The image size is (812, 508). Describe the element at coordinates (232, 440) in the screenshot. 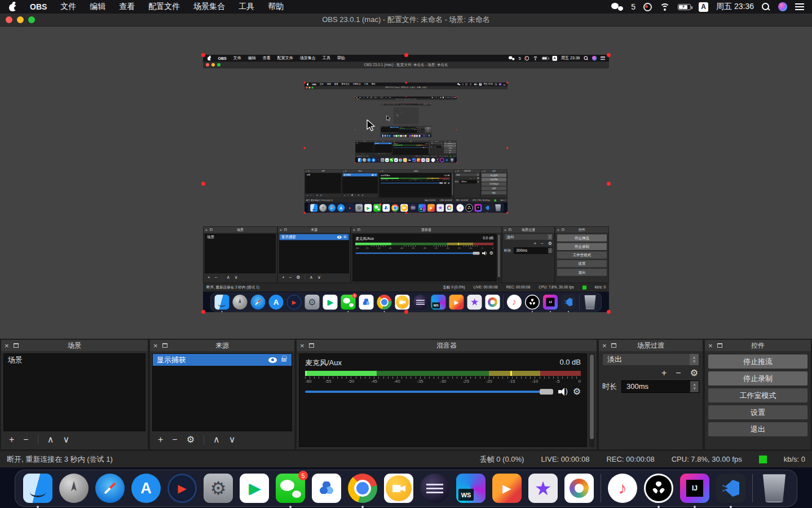

I see `source-down-button: ∨` at that location.